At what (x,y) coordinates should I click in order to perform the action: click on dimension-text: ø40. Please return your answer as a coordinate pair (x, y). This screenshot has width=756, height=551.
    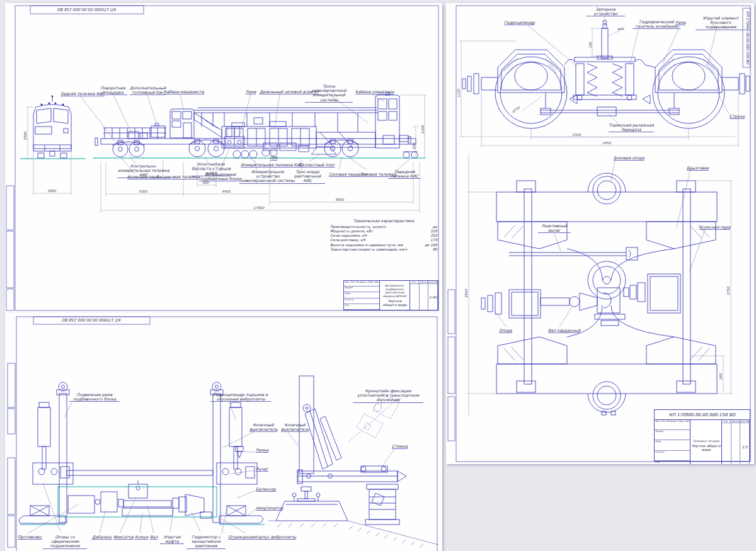
    Looking at the image, I should click on (621, 29).